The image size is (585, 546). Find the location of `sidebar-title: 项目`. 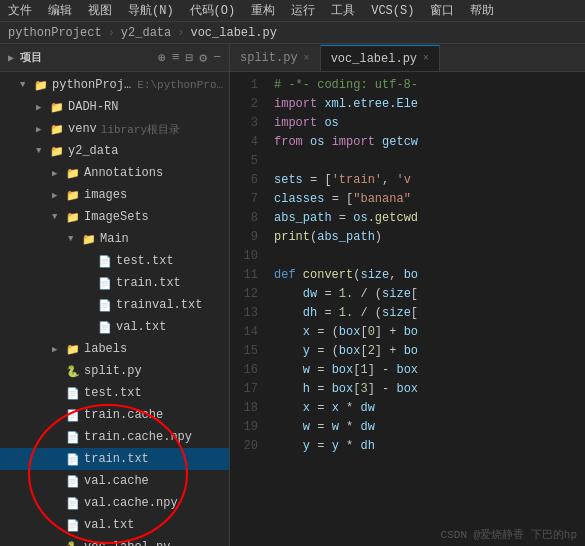

sidebar-title: 项目 is located at coordinates (86, 58).